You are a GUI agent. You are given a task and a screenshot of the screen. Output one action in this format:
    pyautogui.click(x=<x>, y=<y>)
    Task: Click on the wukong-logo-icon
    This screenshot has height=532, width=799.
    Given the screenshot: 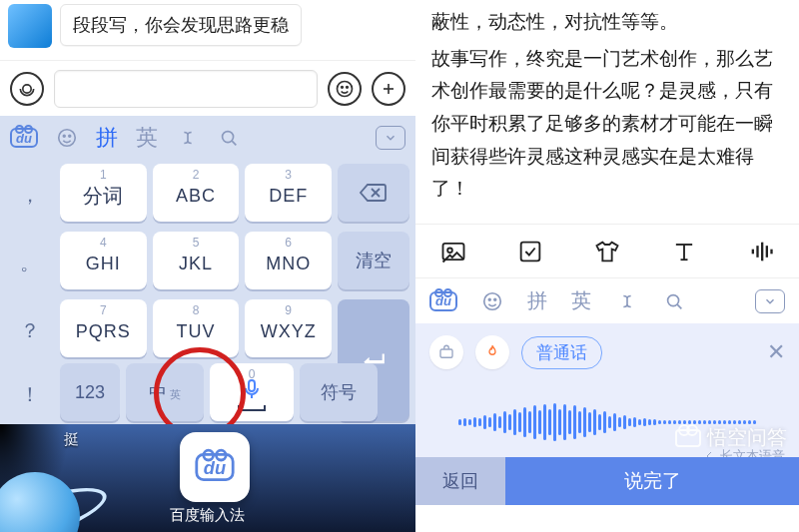 What is the action you would take?
    pyautogui.click(x=688, y=438)
    